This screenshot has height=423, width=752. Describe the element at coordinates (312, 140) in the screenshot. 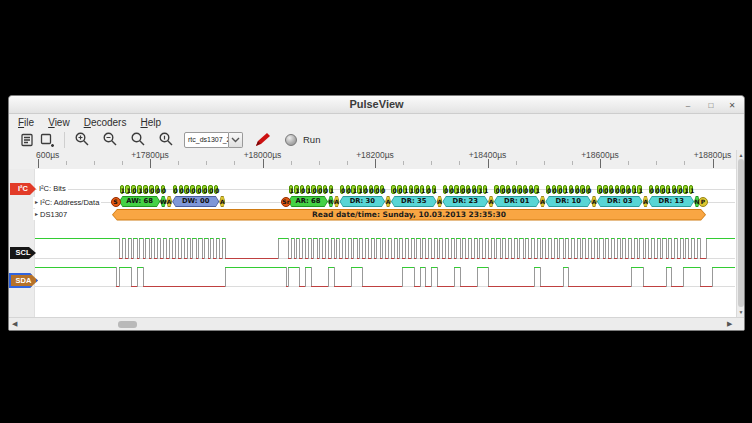

I see `run-button: Run` at that location.